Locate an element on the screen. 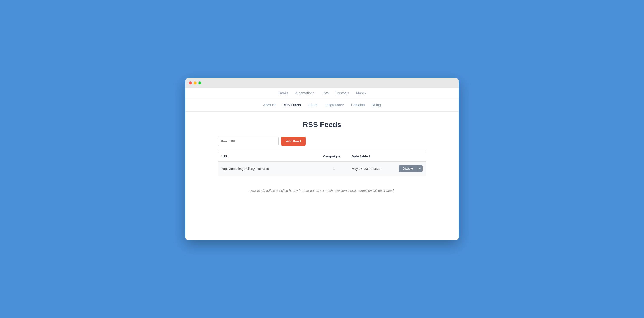  disable-dropdown-button: ▾ is located at coordinates (420, 169).